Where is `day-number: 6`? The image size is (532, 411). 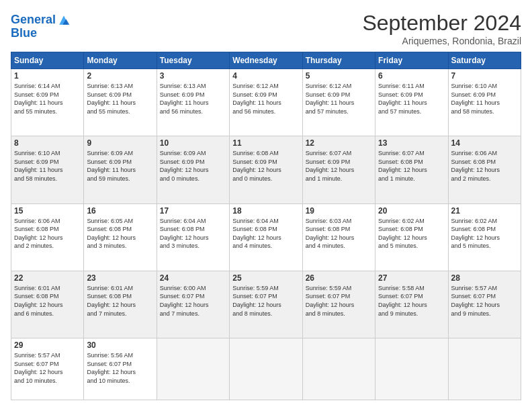
day-number: 6 is located at coordinates (411, 76).